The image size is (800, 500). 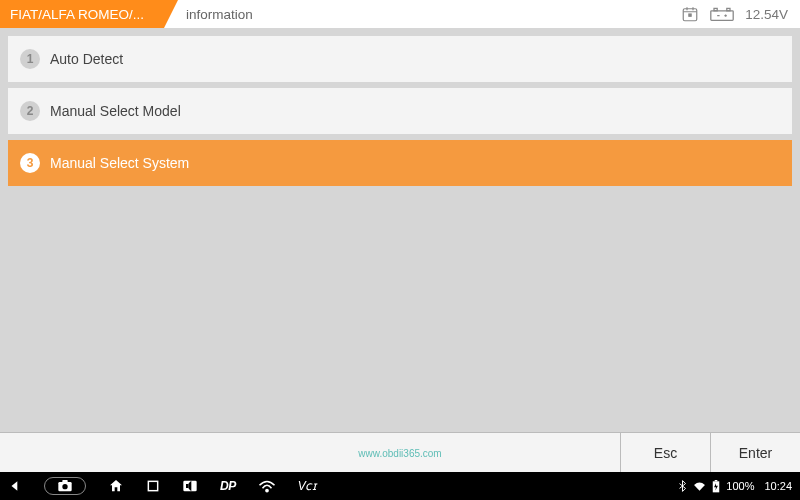 What do you see at coordinates (716, 486) in the screenshot?
I see `battery-status-icon` at bounding box center [716, 486].